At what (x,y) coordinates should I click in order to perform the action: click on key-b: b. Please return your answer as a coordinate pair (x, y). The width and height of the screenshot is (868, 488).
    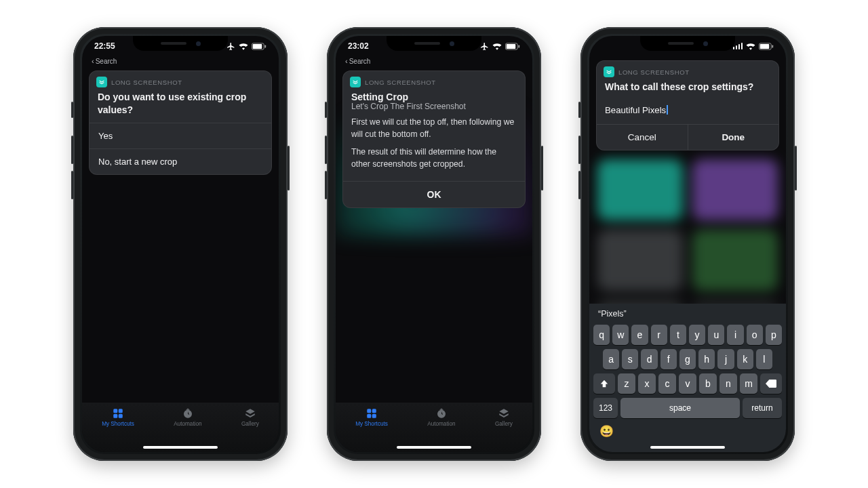
    Looking at the image, I should click on (708, 384).